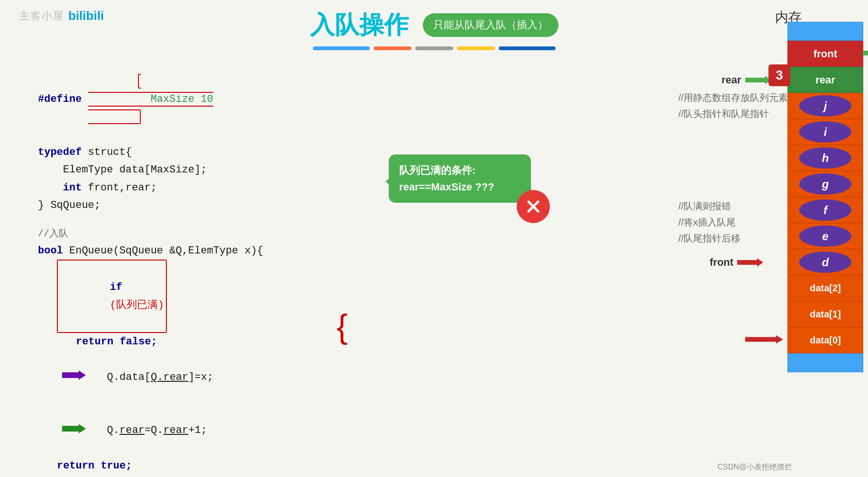 This screenshot has width=868, height=477. What do you see at coordinates (779, 75) in the screenshot?
I see `number-badge: 3` at bounding box center [779, 75].